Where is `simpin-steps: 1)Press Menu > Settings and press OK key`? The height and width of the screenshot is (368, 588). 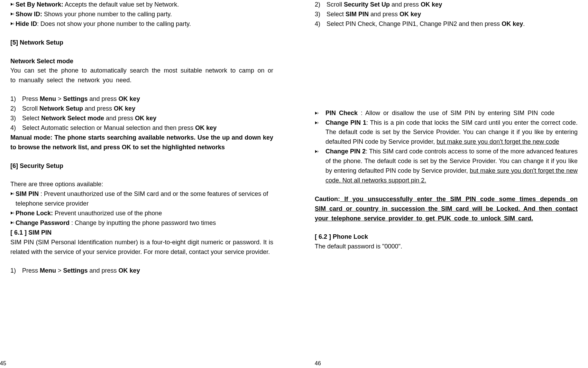
simpin-steps: 1)Press Menu > Settings and press OK key is located at coordinates (142, 271).